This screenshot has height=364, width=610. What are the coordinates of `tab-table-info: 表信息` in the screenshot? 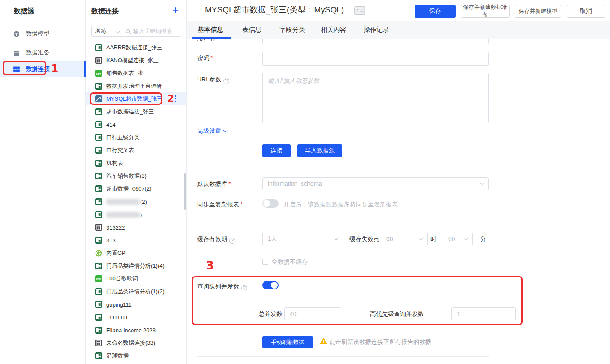 It's located at (252, 30).